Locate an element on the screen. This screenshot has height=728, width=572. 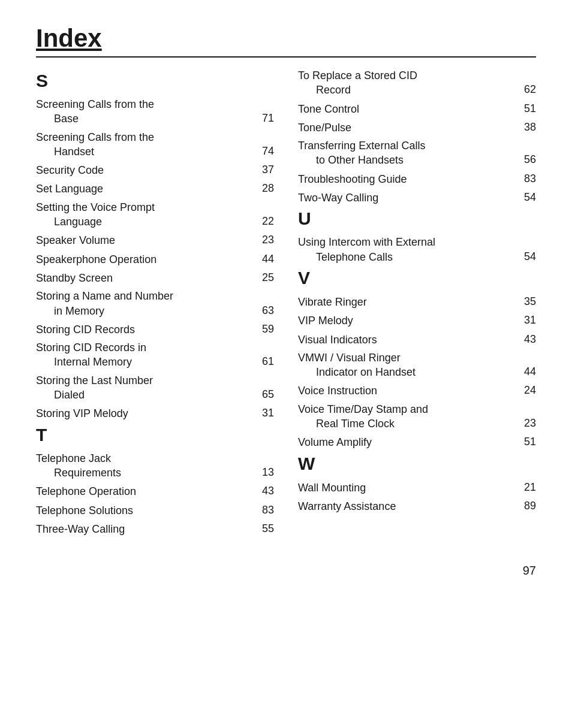
page-number: 97 is located at coordinates (529, 570).